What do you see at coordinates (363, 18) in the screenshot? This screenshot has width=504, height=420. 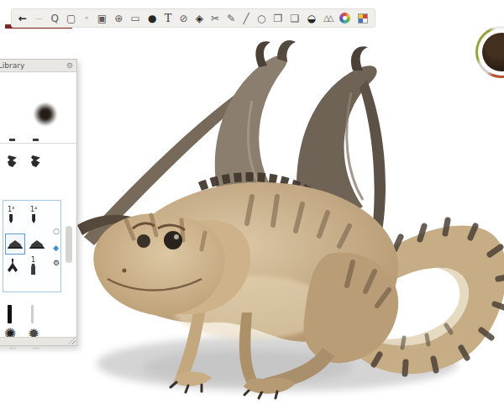 I see `swatches-icon` at bounding box center [363, 18].